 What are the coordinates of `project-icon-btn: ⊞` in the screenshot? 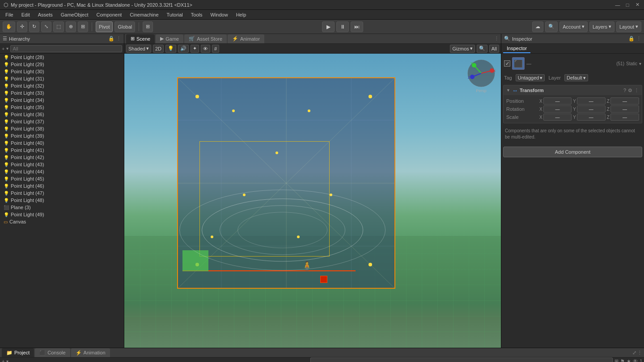 It's located at (616, 360).